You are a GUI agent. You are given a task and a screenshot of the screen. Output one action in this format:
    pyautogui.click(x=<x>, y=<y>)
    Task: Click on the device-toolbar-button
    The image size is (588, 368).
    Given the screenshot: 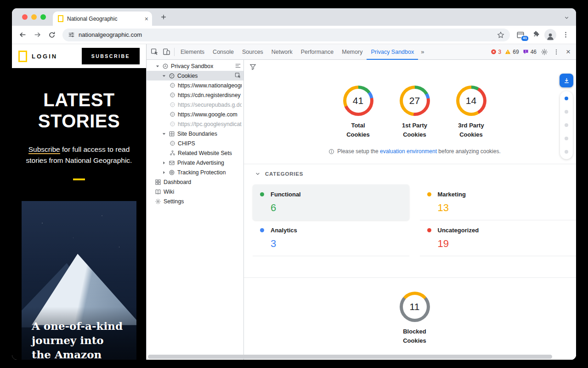 What is the action you would take?
    pyautogui.click(x=166, y=52)
    